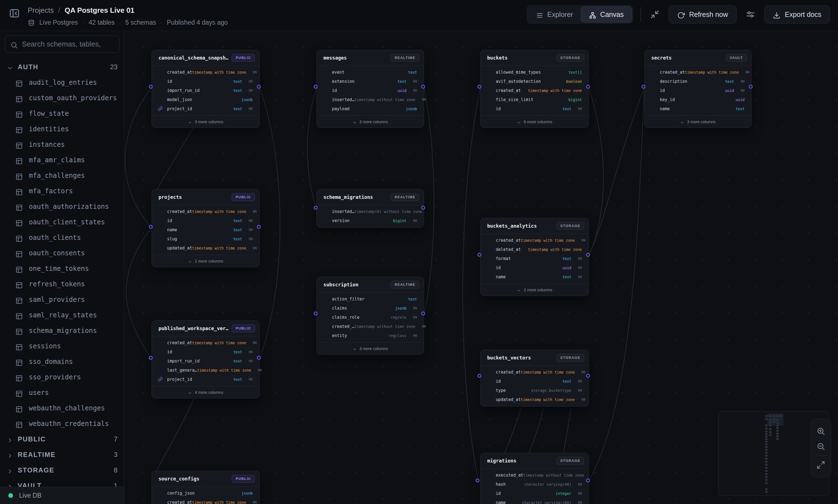 The height and width of the screenshot is (504, 838). I want to click on sidebar-table-instances: instances, so click(62, 145).